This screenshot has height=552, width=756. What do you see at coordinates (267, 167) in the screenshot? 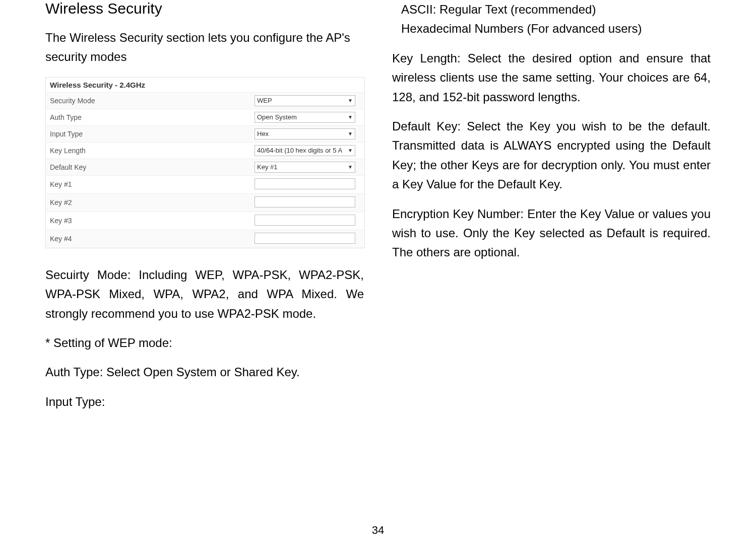
I see `select-value: Key #1` at bounding box center [267, 167].